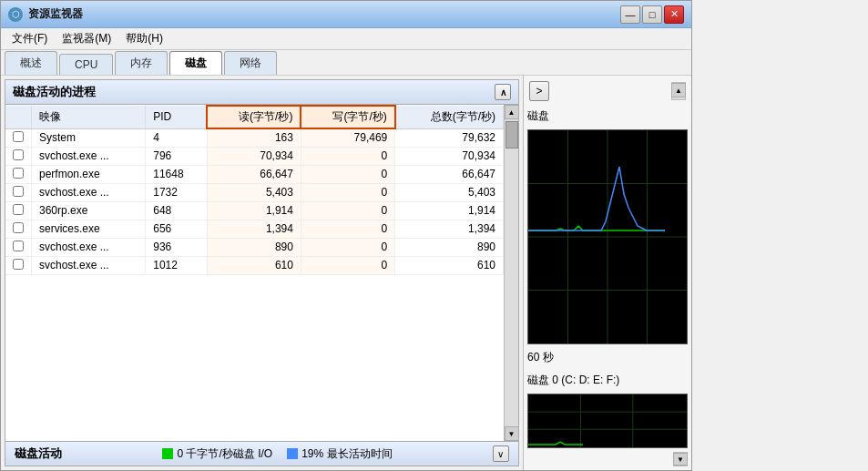 The height and width of the screenshot is (471, 868). What do you see at coordinates (512, 434) in the screenshot?
I see `scroll-down-arrow: ▼` at bounding box center [512, 434].